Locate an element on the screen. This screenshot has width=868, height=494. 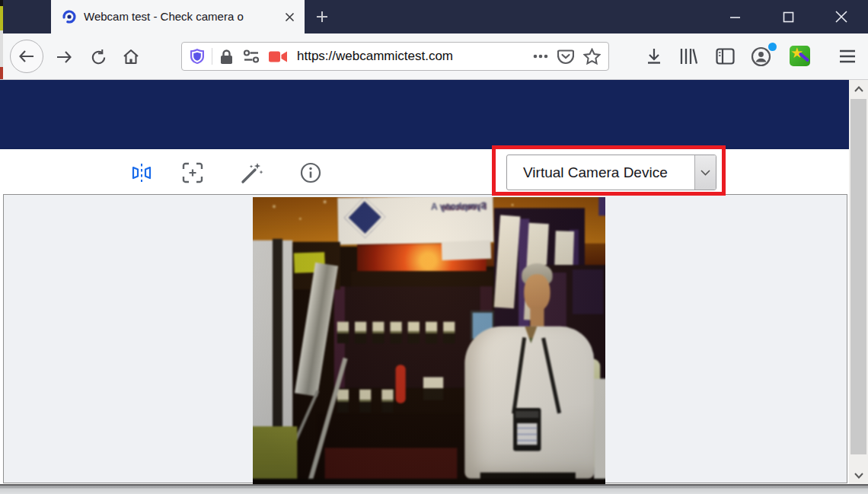
page-actions-ellipsis-icon is located at coordinates (541, 56).